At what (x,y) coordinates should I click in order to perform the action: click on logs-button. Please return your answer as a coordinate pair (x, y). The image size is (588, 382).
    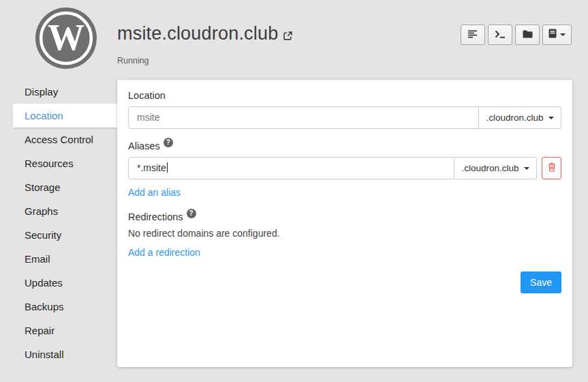
    Looking at the image, I should click on (473, 35).